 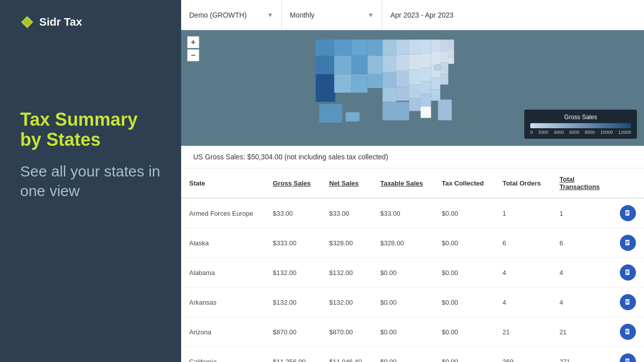 What do you see at coordinates (346, 183) in the screenshot?
I see `col-header-net-sales: Net Sales` at bounding box center [346, 183].